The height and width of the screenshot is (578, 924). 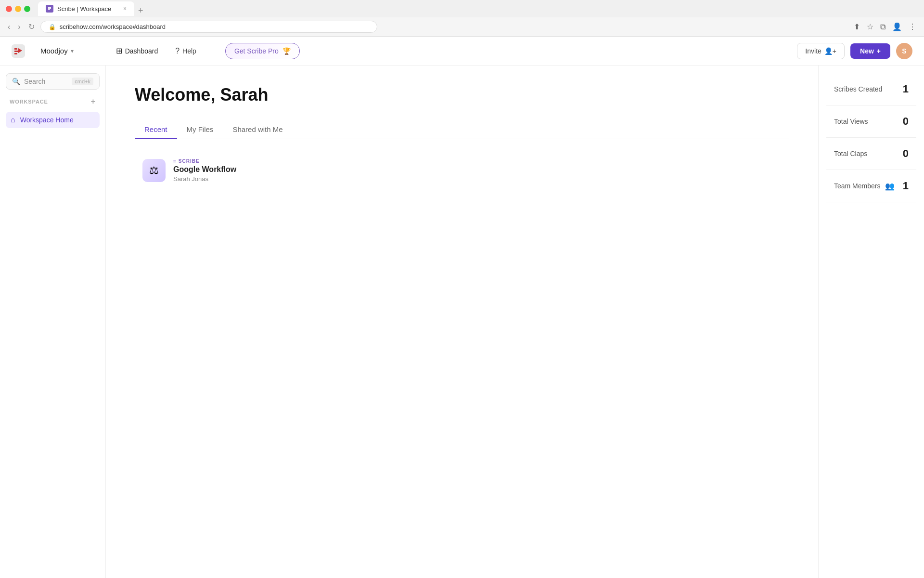 I want to click on invite-icon: 👤+, so click(x=831, y=51).